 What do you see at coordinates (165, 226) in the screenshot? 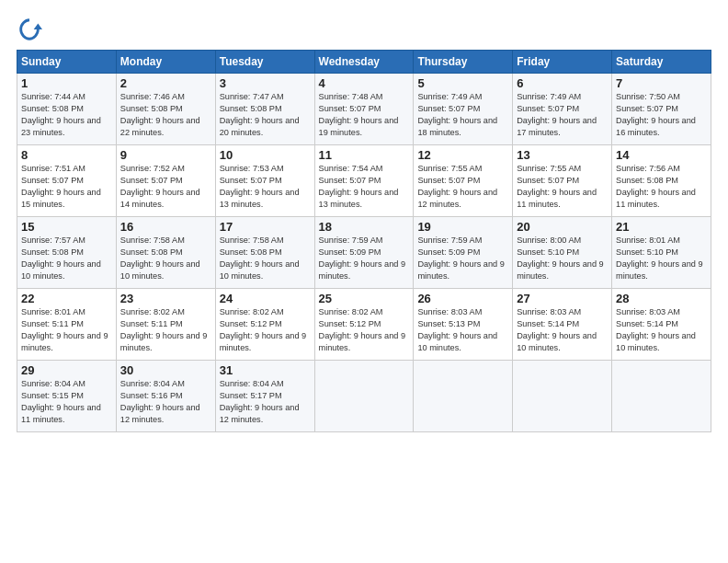
I see `day-number: 16` at bounding box center [165, 226].